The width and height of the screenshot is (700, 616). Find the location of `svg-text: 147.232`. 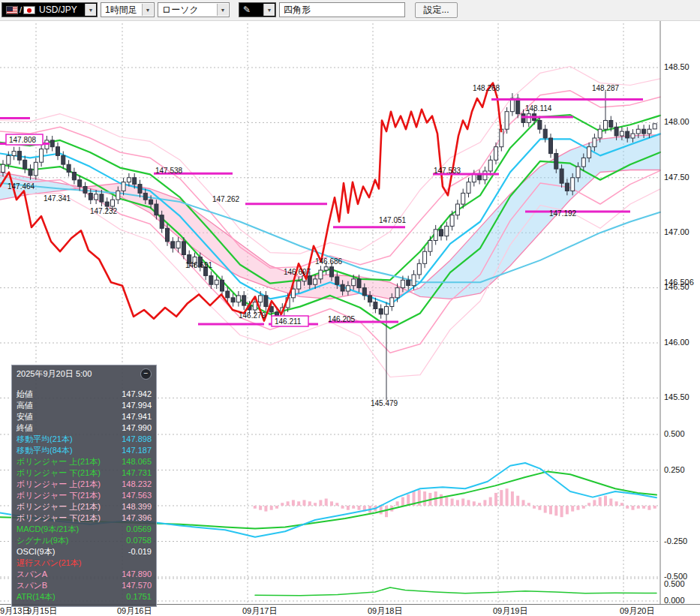

svg-text: 147.232 is located at coordinates (104, 212).